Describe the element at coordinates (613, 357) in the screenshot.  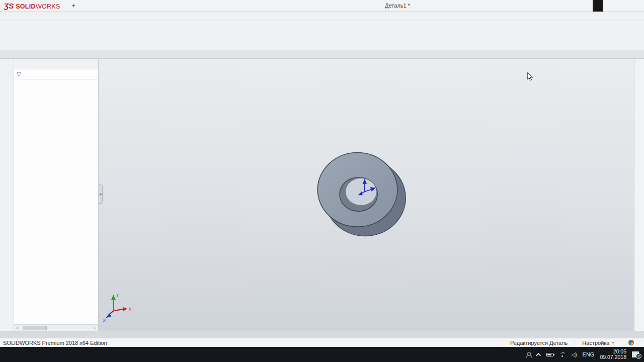
I see `tray-date: 09.07.2018` at that location.